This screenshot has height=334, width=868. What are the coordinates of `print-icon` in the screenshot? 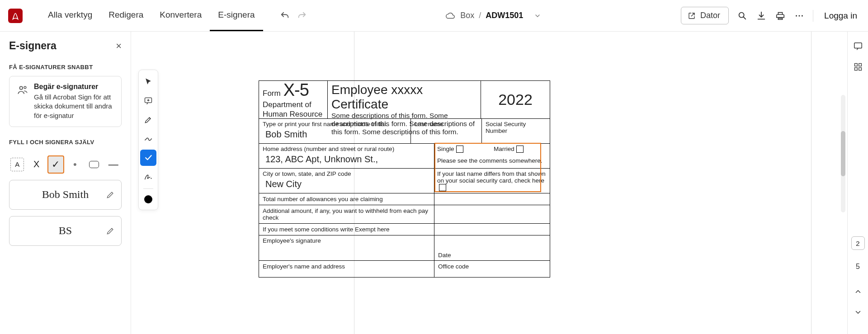 It's located at (780, 16).